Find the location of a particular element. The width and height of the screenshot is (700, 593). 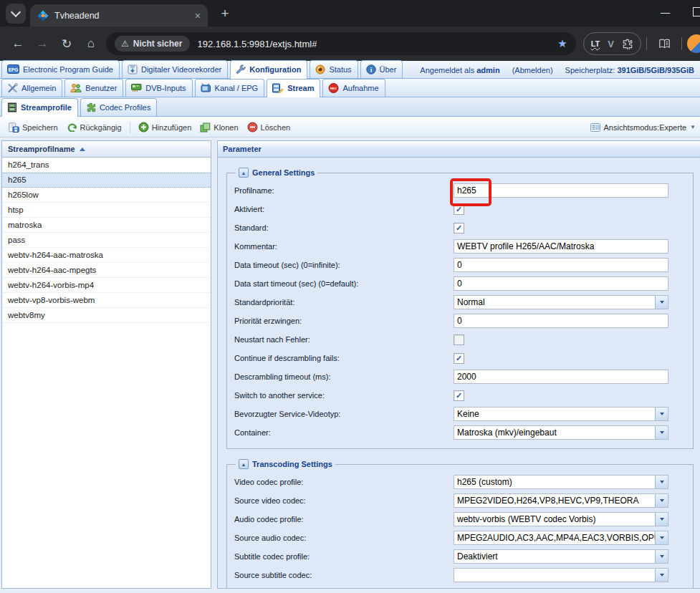

grid-row-webtv-vp8-vorbis-webm: webtv-vp8-vorbis-webm is located at coordinates (106, 301).